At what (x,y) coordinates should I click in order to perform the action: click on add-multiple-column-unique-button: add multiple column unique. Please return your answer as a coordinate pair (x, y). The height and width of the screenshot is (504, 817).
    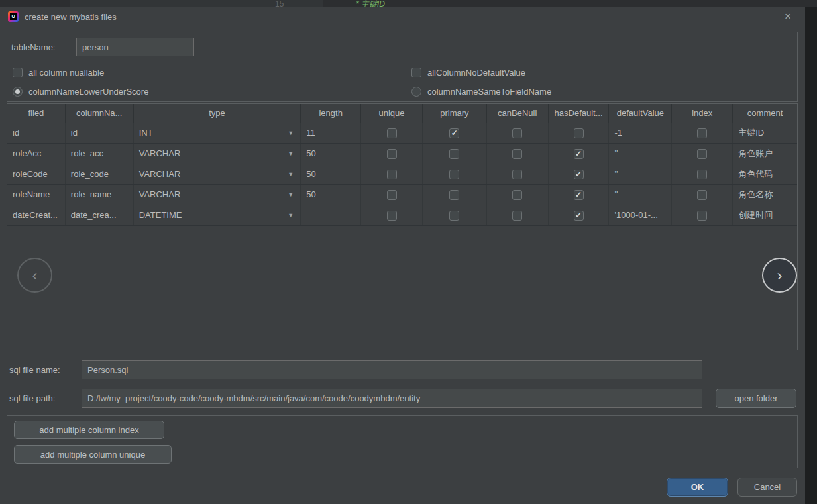
    Looking at the image, I should click on (93, 454).